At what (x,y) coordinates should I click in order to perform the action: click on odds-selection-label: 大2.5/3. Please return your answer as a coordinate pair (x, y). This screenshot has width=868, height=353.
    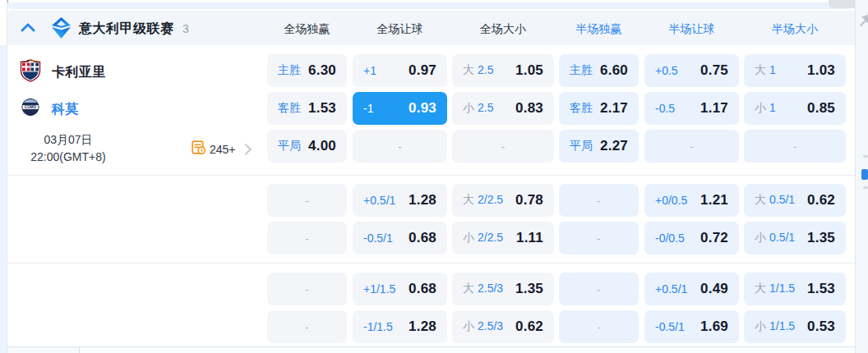
    Looking at the image, I should click on (483, 289).